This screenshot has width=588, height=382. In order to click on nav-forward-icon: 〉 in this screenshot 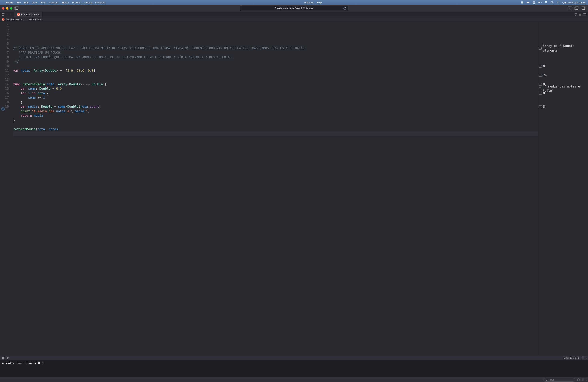, I will do `click(11, 15)`.